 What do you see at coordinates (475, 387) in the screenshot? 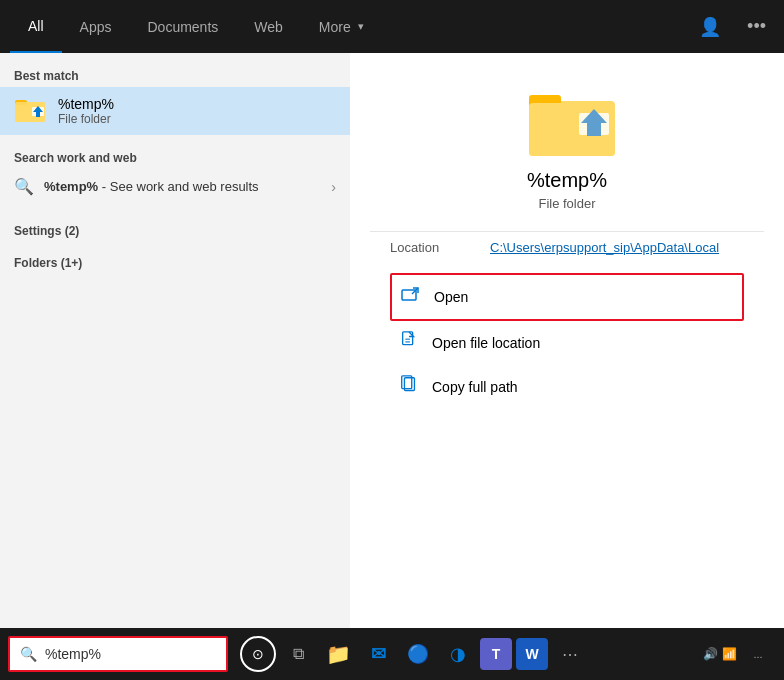
I see `copy-full-path-label: Copy full path` at bounding box center [475, 387].